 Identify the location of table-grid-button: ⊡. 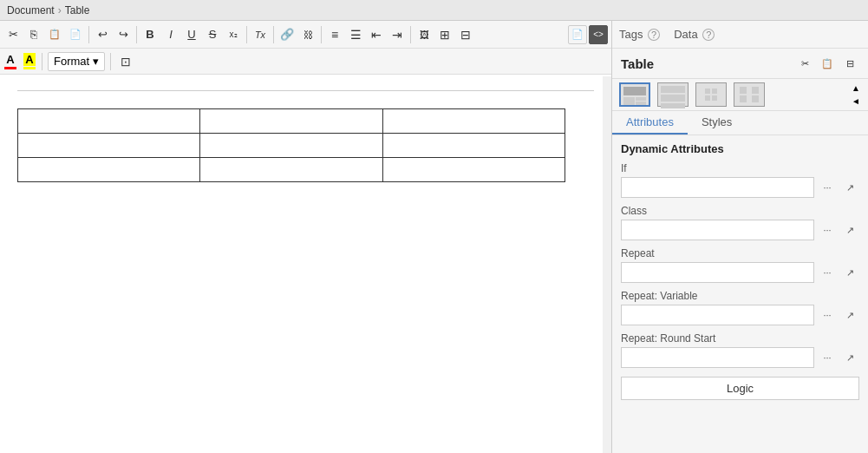
(126, 62).